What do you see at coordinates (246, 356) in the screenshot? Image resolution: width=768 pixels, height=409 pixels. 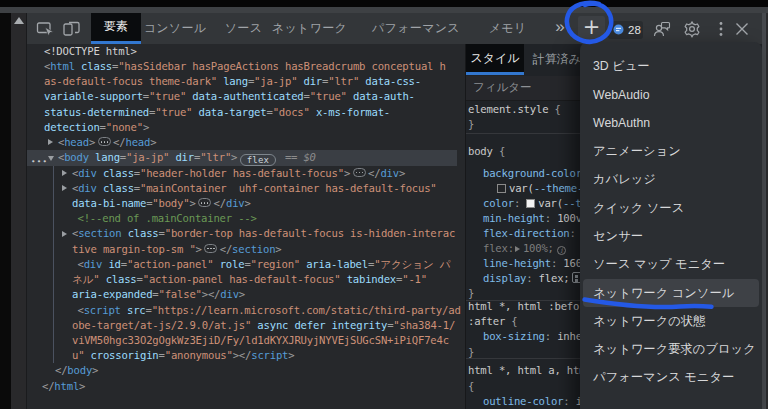 I see `dom-tree-node: u" crossorigin="anonymous"></script>` at bounding box center [246, 356].